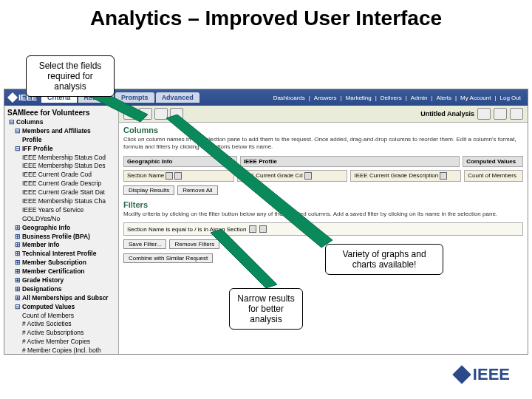 Image resolution: width=532 pixels, height=399 pixels. What do you see at coordinates (253, 229) in the screenshot?
I see `filter-edit-icon` at bounding box center [253, 229].